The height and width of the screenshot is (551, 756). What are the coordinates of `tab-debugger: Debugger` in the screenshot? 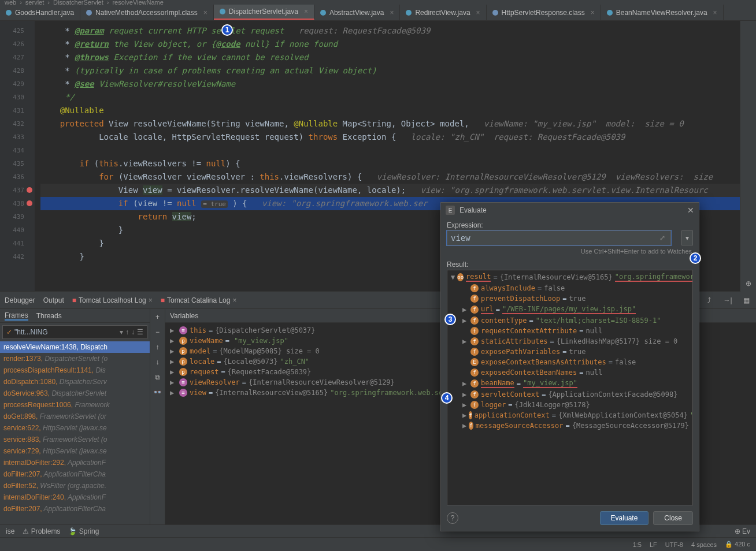 It's located at (20, 300).